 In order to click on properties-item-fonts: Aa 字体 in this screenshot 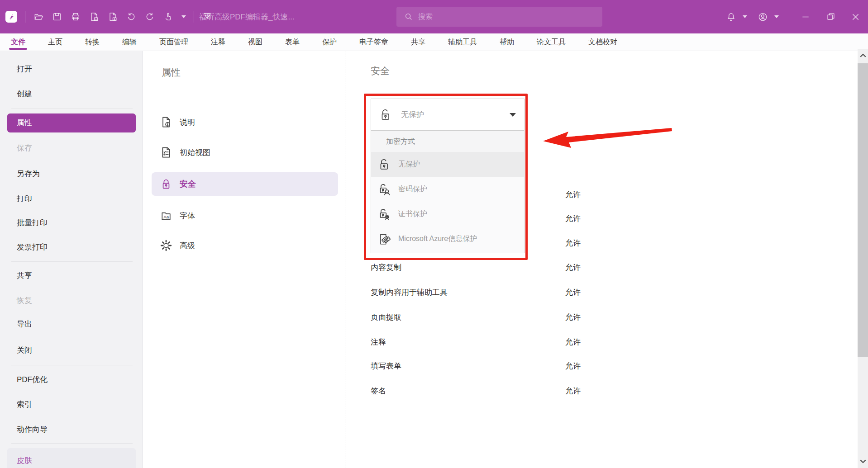, I will do `click(245, 216)`.